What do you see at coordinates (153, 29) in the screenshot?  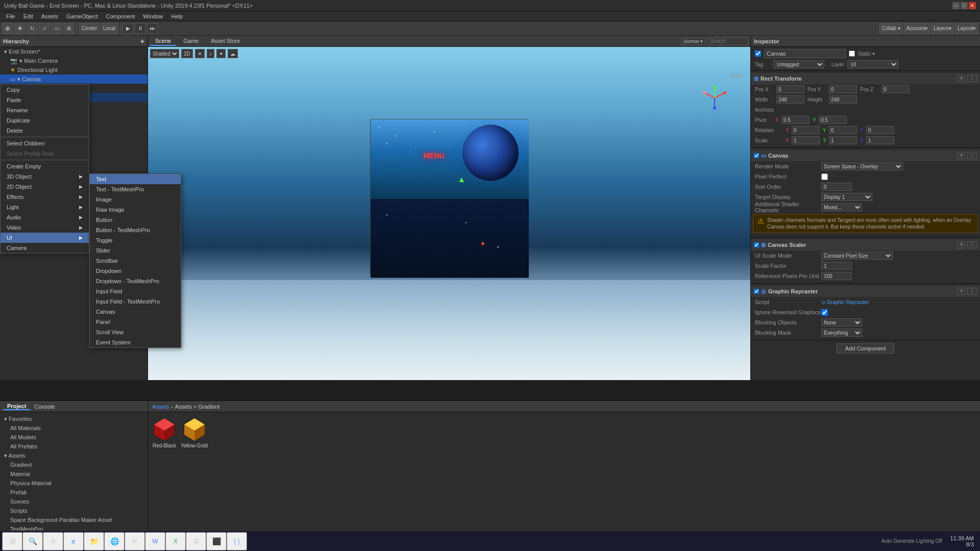 I see `step-btn: ⏭` at bounding box center [153, 29].